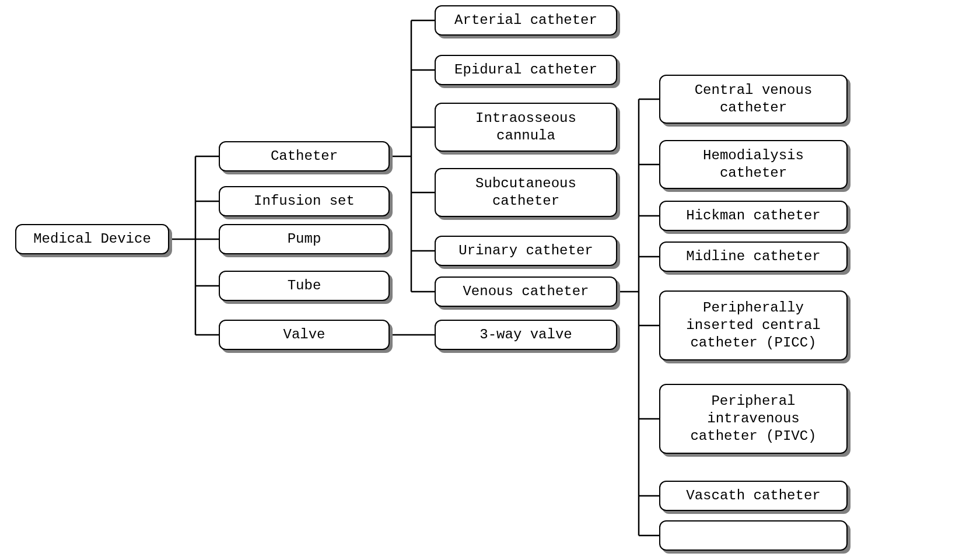 This screenshot has height=560, width=973. I want to click on node-epidural-catheter: Epidural catheter, so click(526, 70).